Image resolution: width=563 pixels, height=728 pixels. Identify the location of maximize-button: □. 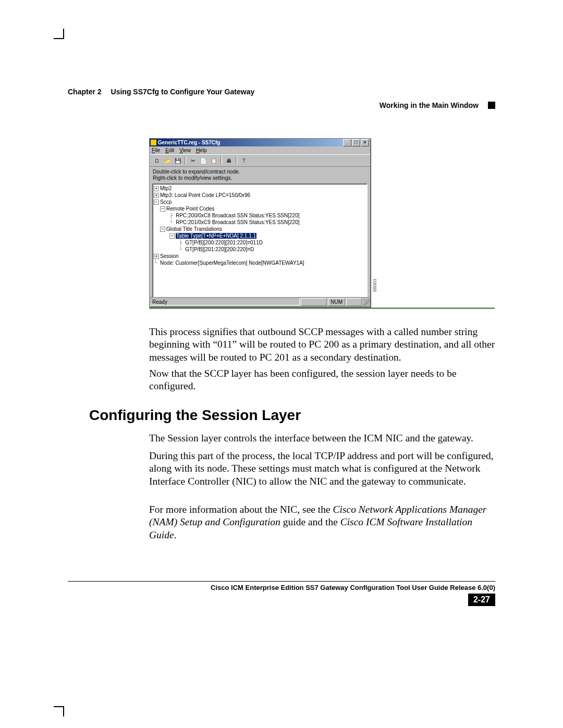
(356, 143).